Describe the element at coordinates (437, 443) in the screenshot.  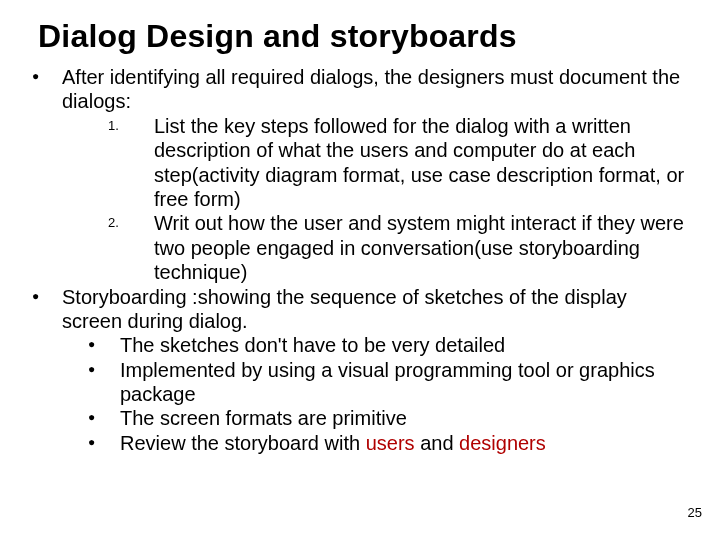
I see `sub-bullet-4-text-c: and` at that location.